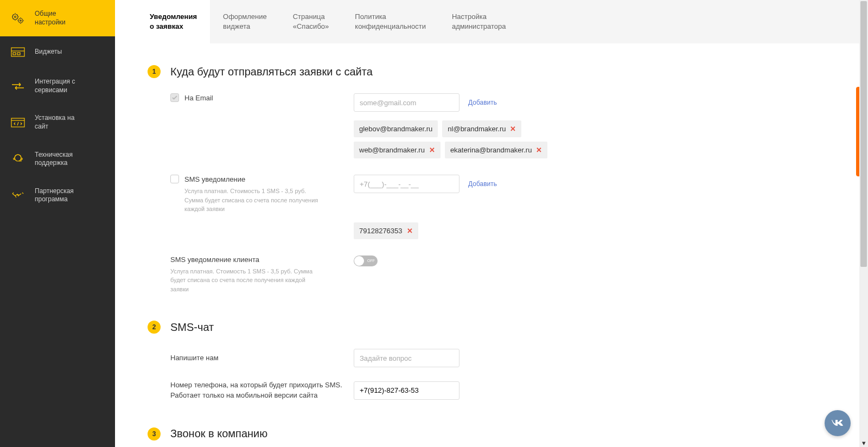 The image size is (868, 447). I want to click on section-title: Звонок в компанию, so click(219, 434).